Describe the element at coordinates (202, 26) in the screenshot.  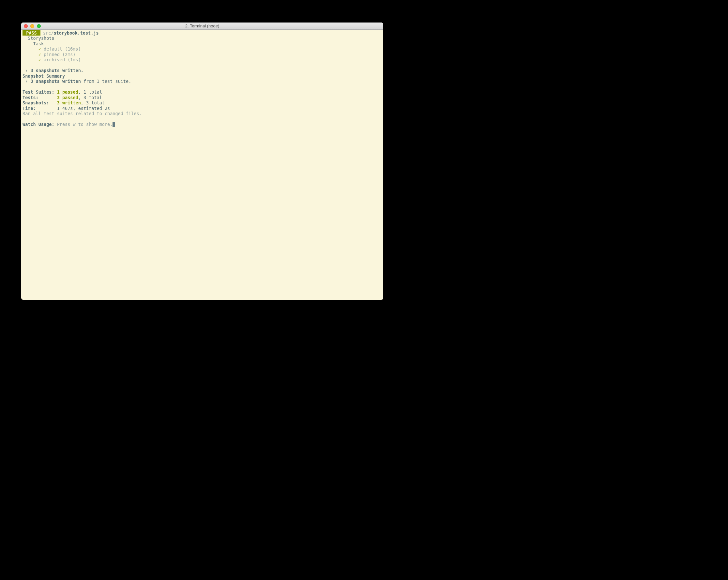
I see `window-title: 2. Terminal (node)` at that location.